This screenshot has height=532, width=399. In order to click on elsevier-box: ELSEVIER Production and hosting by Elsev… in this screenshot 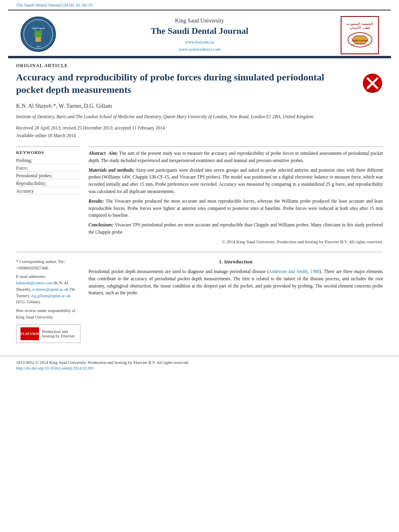, I will do `click(48, 334)`.